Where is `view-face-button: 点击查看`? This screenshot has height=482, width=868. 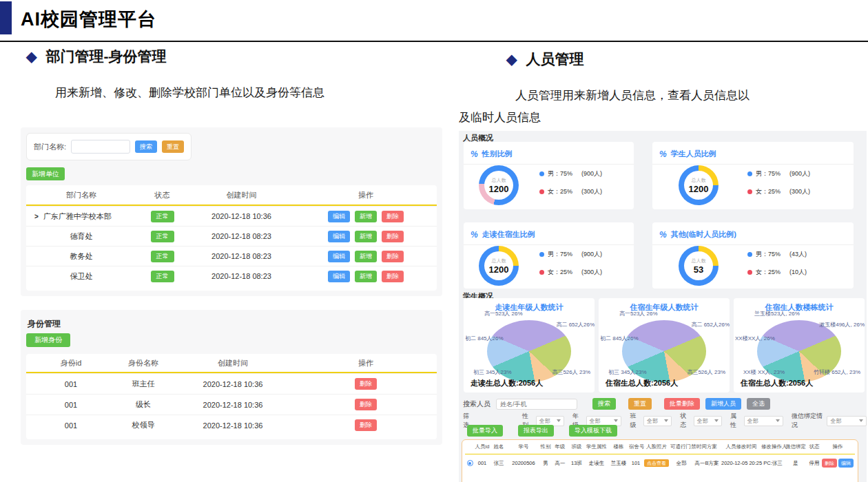
view-face-button: 点击查看 is located at coordinates (657, 463).